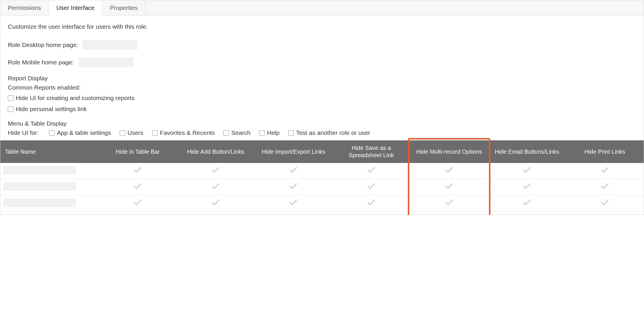 This screenshot has width=644, height=319. Describe the element at coordinates (237, 133) in the screenshot. I see `cb-search: Search` at that location.